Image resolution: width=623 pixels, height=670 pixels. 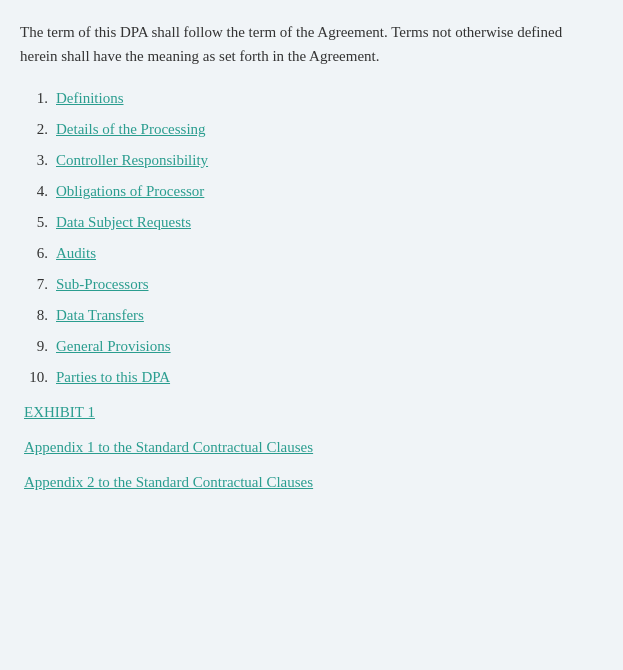 I want to click on toc-item-link: General Provisions, so click(x=114, y=346).